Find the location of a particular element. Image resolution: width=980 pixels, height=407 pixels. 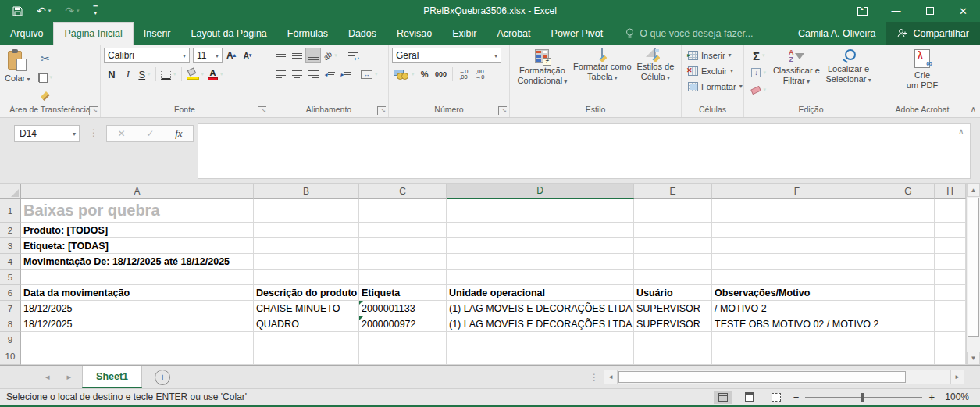

cell-H3 is located at coordinates (950, 246).